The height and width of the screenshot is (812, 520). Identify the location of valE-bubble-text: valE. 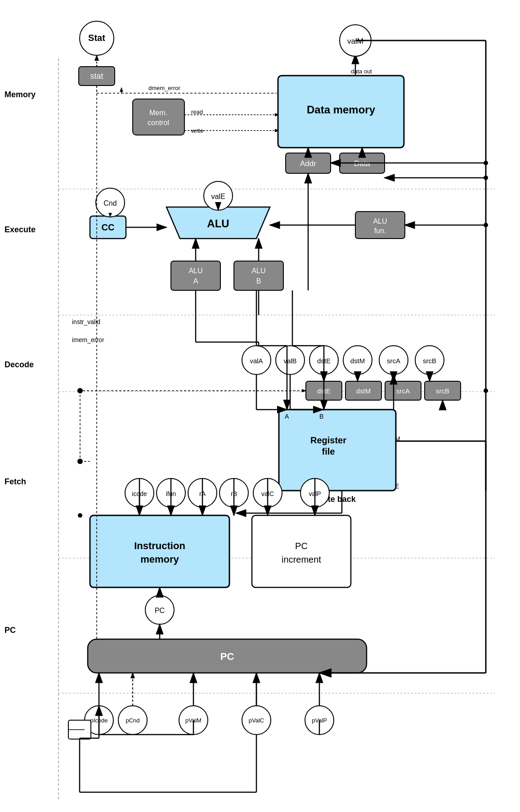
(218, 196).